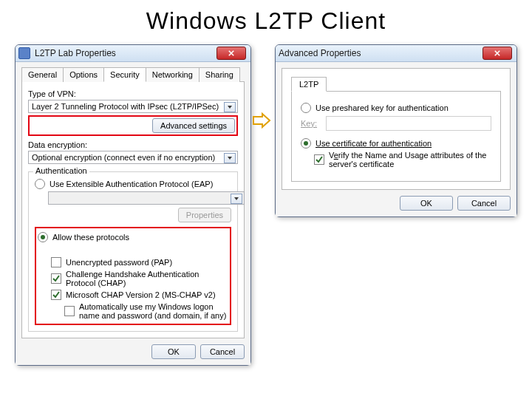 The width and height of the screenshot is (532, 399). Describe the element at coordinates (56, 295) in the screenshot. I see `mschap-checkbox` at that location.